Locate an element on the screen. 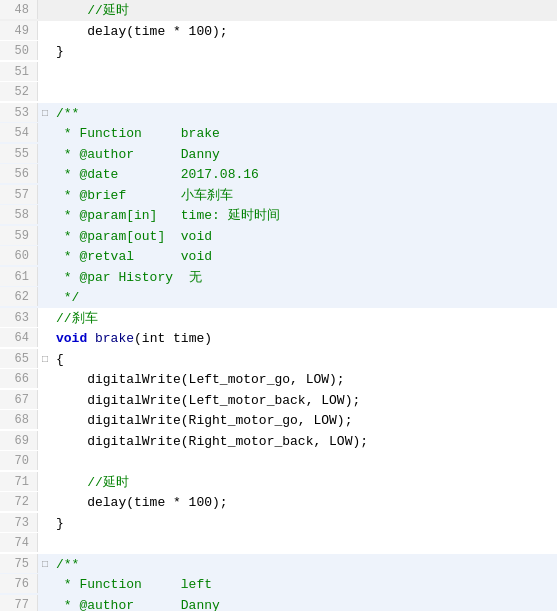 This screenshot has height=611, width=557. table-row: 61 * @par History 无 is located at coordinates (278, 278).